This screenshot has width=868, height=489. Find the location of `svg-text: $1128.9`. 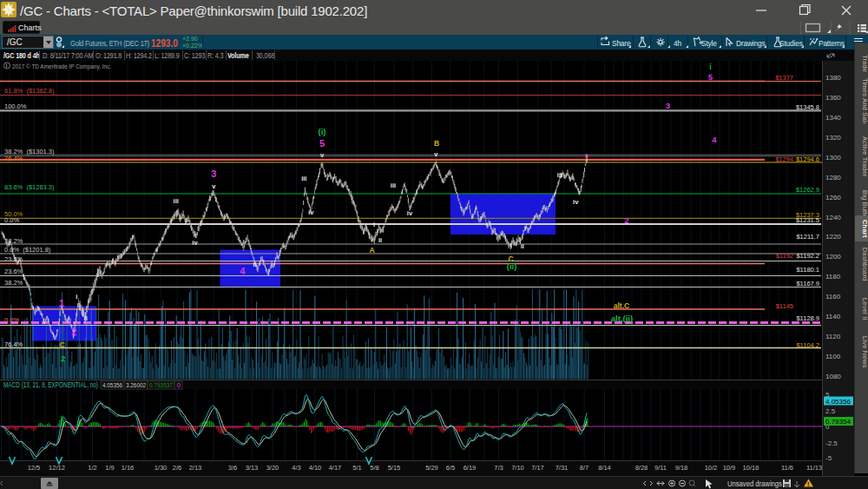

svg-text: $1128.9 is located at coordinates (807, 318).